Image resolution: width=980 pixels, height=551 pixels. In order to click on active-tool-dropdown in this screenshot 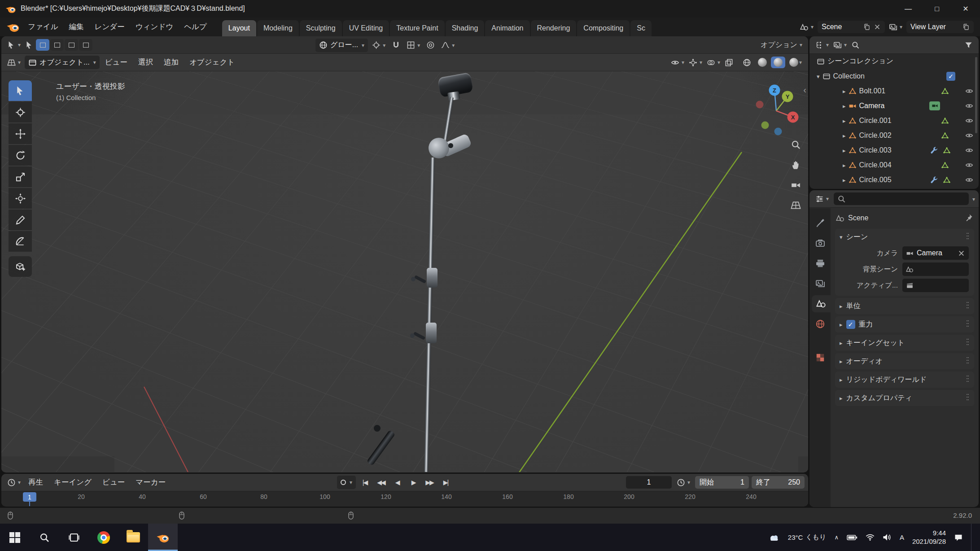, I will do `click(14, 45)`.